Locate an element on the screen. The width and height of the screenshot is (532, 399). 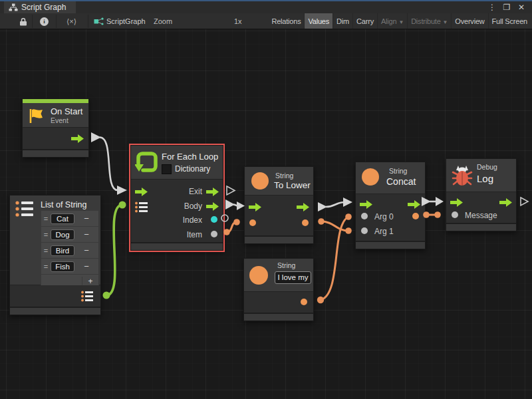
node-title: List of String is located at coordinates (64, 205).